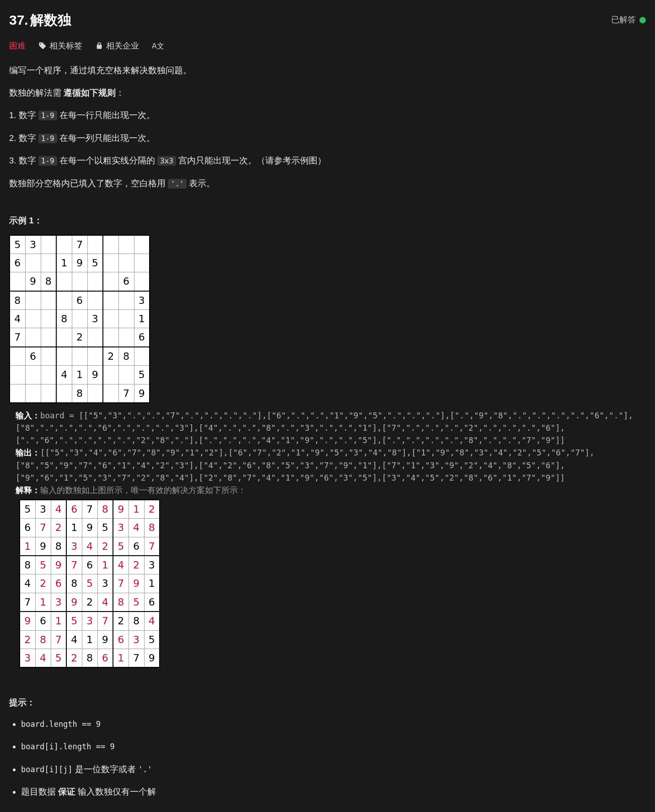 This screenshot has width=655, height=812. Describe the element at coordinates (143, 490) in the screenshot. I see `explain-text: 输入的数独如上图所示，唯一有效的解决方案如下所示：` at that location.